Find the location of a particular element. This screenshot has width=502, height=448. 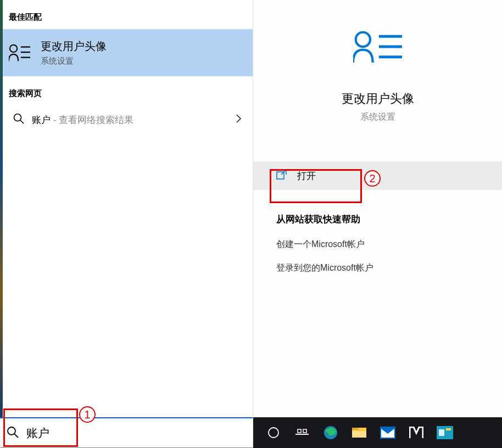

search-input-container is located at coordinates (126, 433).